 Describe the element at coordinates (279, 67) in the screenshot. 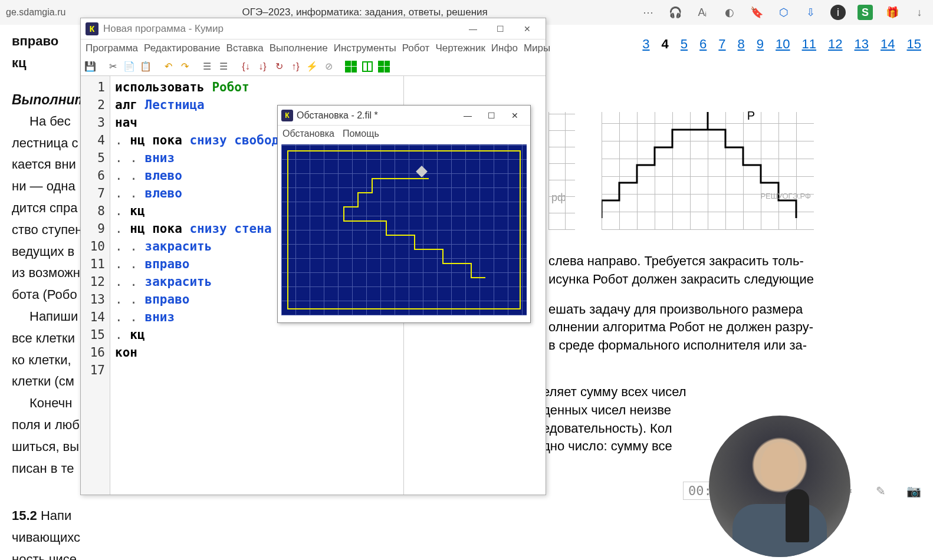

I see `step-loop-icon: ↻` at that location.